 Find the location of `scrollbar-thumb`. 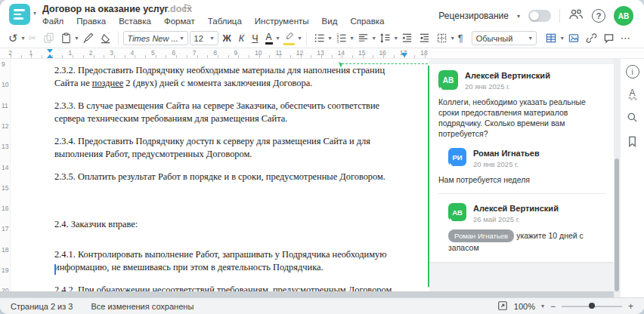

scrollbar-thumb is located at coordinates (617, 225).